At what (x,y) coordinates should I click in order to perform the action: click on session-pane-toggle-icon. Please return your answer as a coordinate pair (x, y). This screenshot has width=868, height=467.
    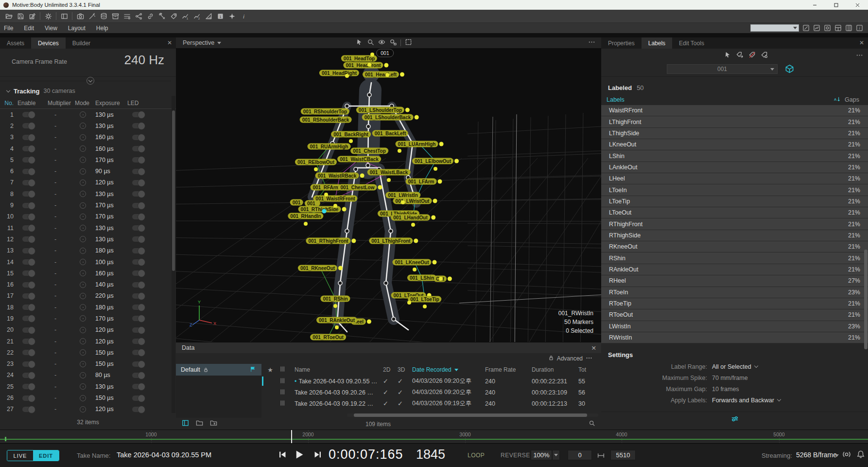
    Looking at the image, I should click on (186, 424).